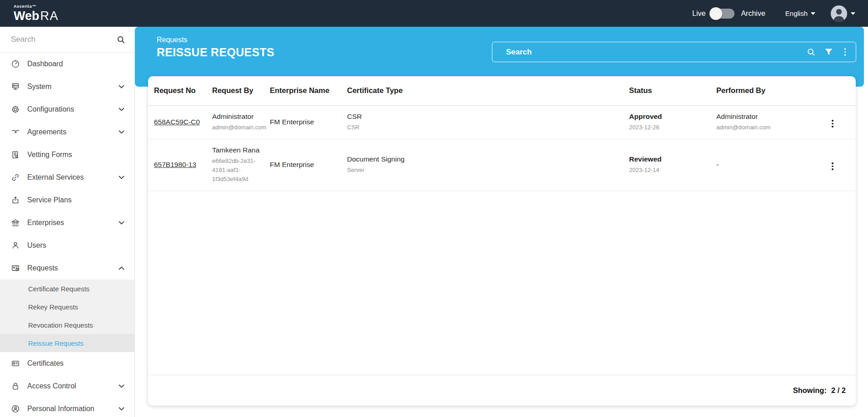  Describe the element at coordinates (177, 122) in the screenshot. I see `request-no-link: 658AC59C-C0` at that location.